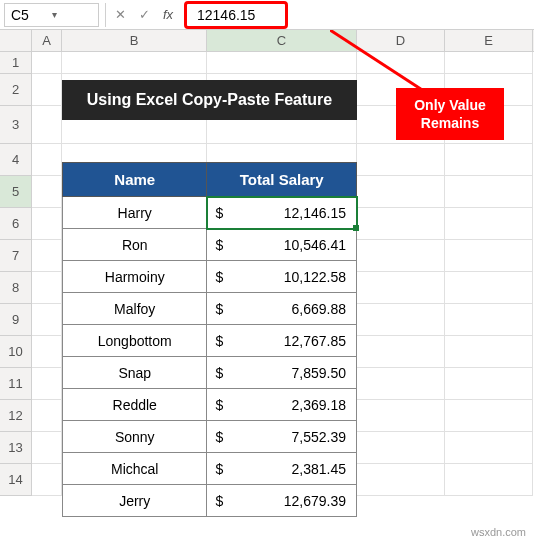 The image size is (534, 544). I want to click on cell-salary: $6,669.88, so click(282, 309).